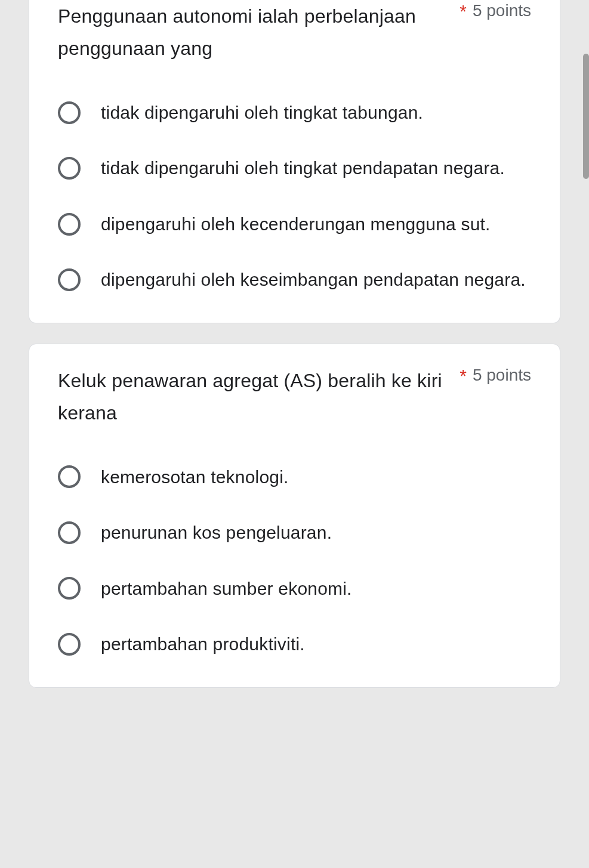 The height and width of the screenshot is (868, 589). Describe the element at coordinates (303, 168) in the screenshot. I see `option-label: tidak dipengaruhi oleh tingkat pendapata…` at that location.